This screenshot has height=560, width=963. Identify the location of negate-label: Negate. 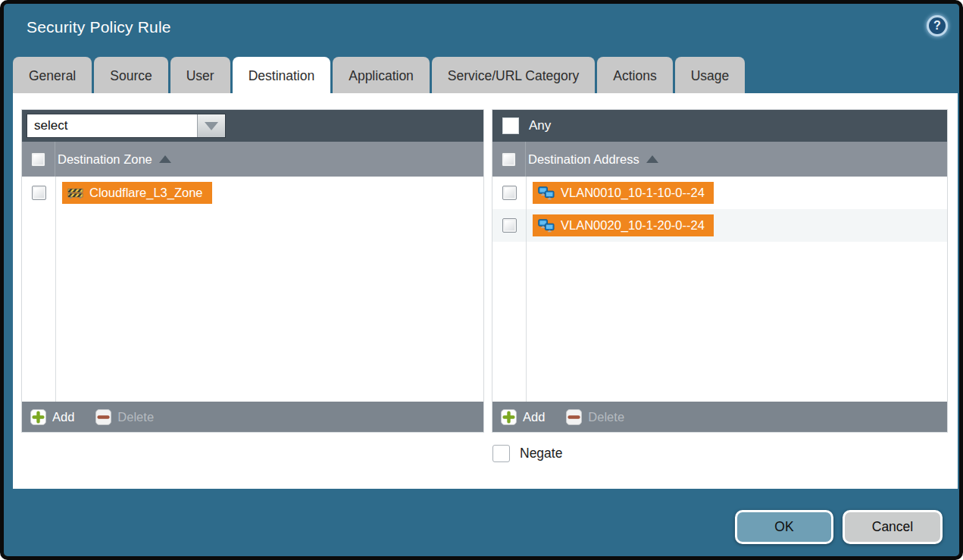
(541, 453).